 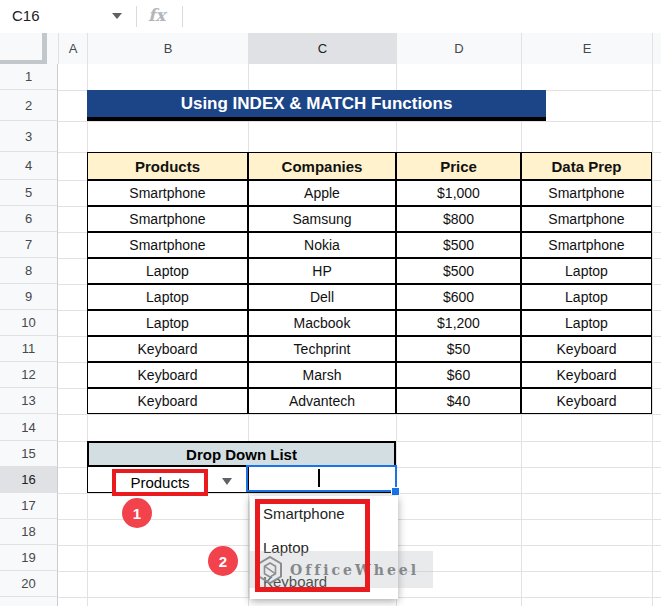 I want to click on row-header-12: 12, so click(x=29, y=375).